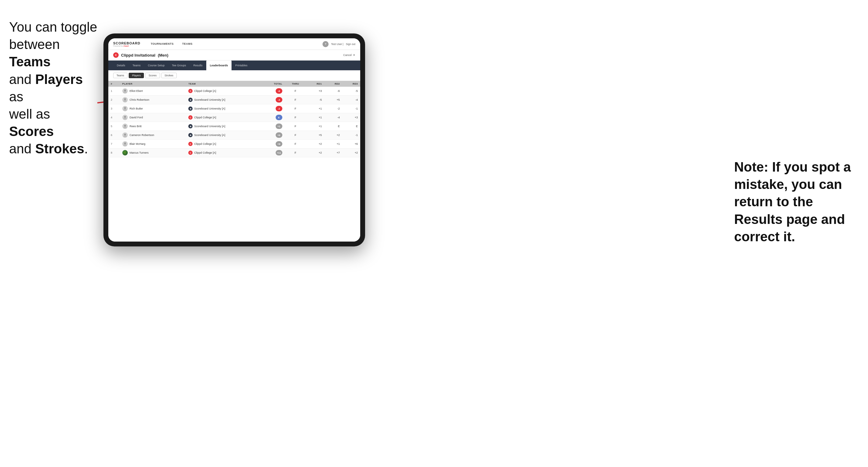 The height and width of the screenshot is (467, 868). Describe the element at coordinates (354, 55) in the screenshot. I see `close-icon: ✕` at that location.